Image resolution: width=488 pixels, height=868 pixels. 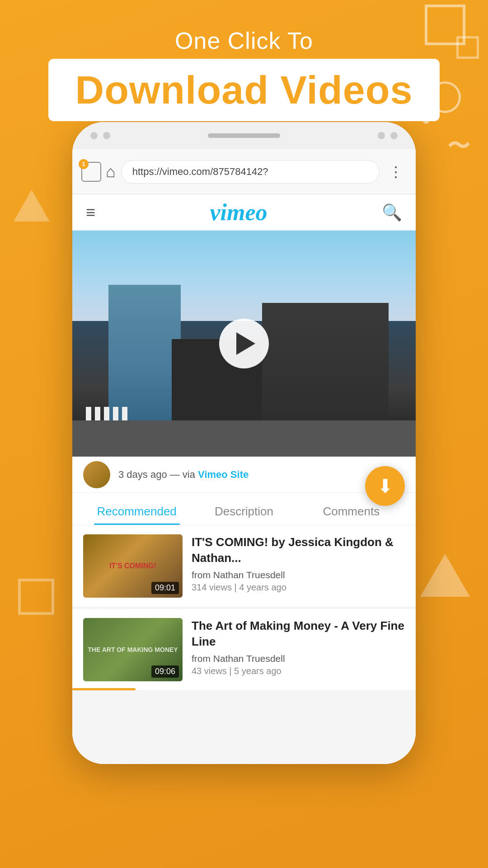 I want to click on avatar, so click(x=97, y=475).